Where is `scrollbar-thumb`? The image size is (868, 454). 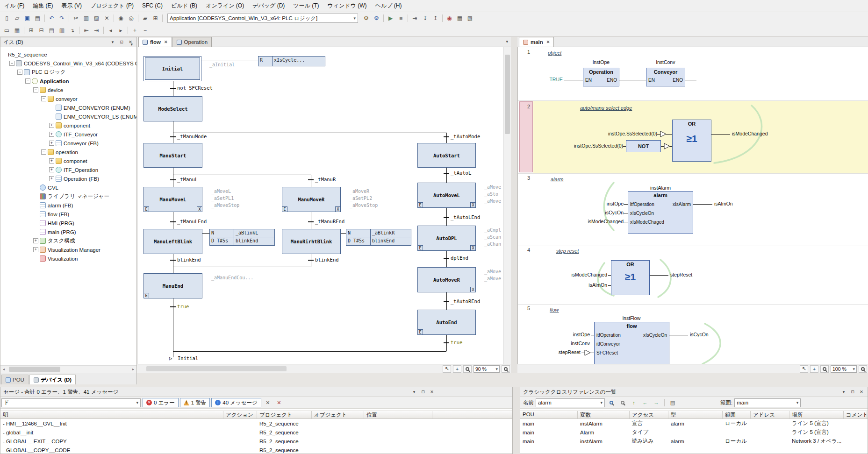
scrollbar-thumb is located at coordinates (35, 369).